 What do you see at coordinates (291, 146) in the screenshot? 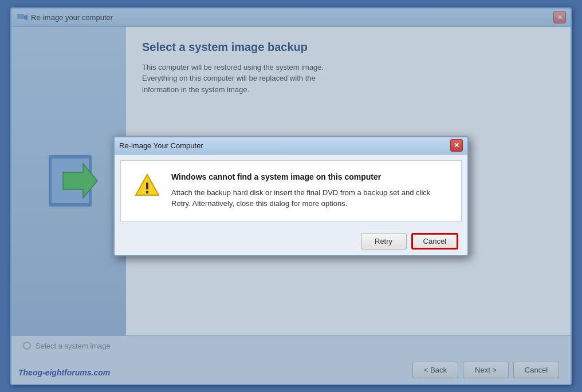
I see `modal-title-bar: Re-image Your Computer ✕` at bounding box center [291, 146].